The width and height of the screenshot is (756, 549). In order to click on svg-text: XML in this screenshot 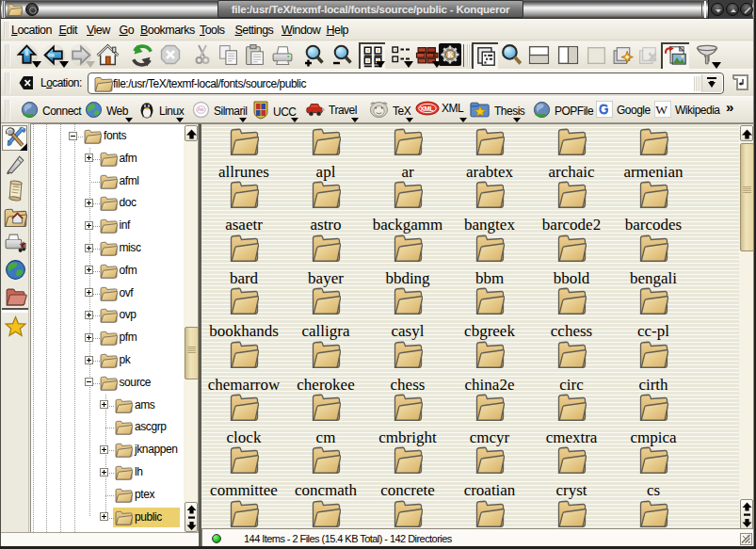, I will do `click(427, 109)`.